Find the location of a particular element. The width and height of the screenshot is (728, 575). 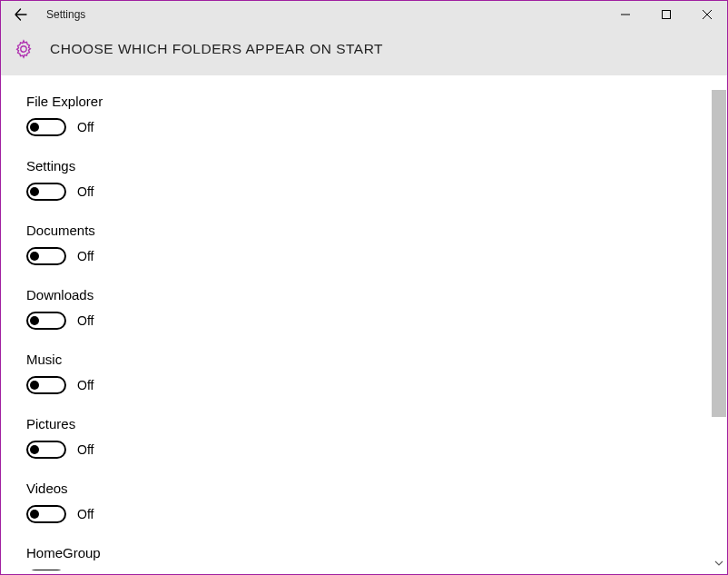

page-header: CHOOSE WHICH FOLDERS APPEAR ON START is located at coordinates (364, 52).